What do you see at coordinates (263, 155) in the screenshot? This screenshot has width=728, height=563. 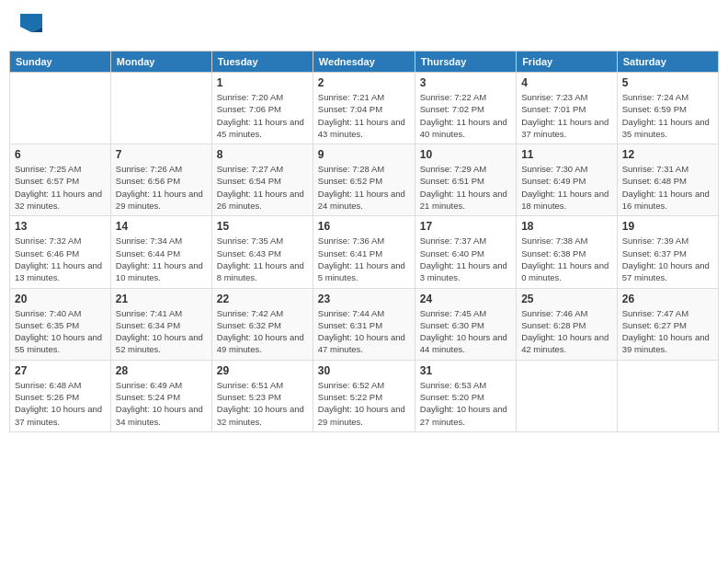 I see `day-number: 8` at bounding box center [263, 155].